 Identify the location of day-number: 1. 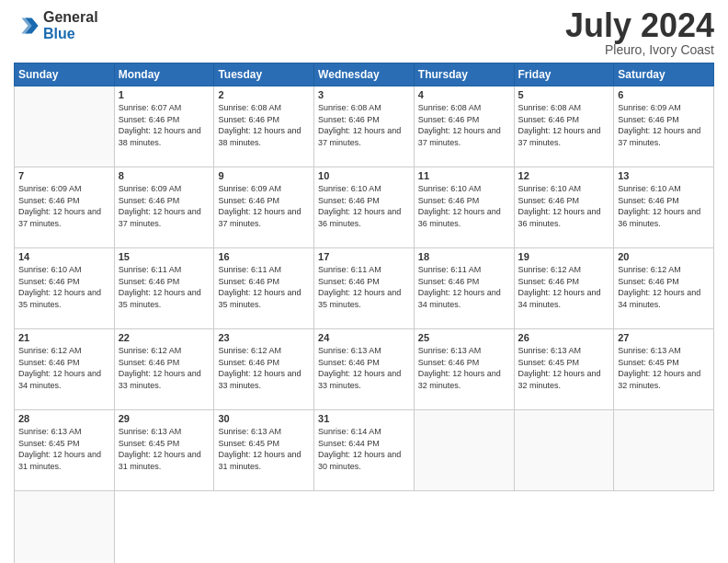
(165, 95).